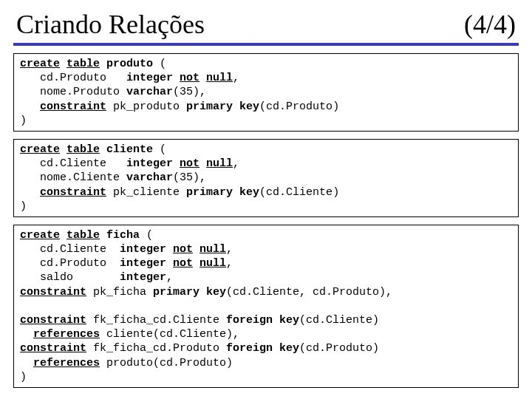 Image resolution: width=532 pixels, height=399 pixels. I want to click on slide-header: Criando Relações (4/4), so click(266, 25).